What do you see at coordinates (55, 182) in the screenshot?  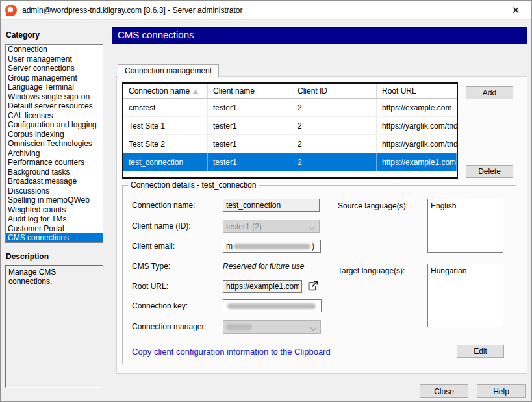 I see `category-item-broadcast-message: Broadcast message` at bounding box center [55, 182].